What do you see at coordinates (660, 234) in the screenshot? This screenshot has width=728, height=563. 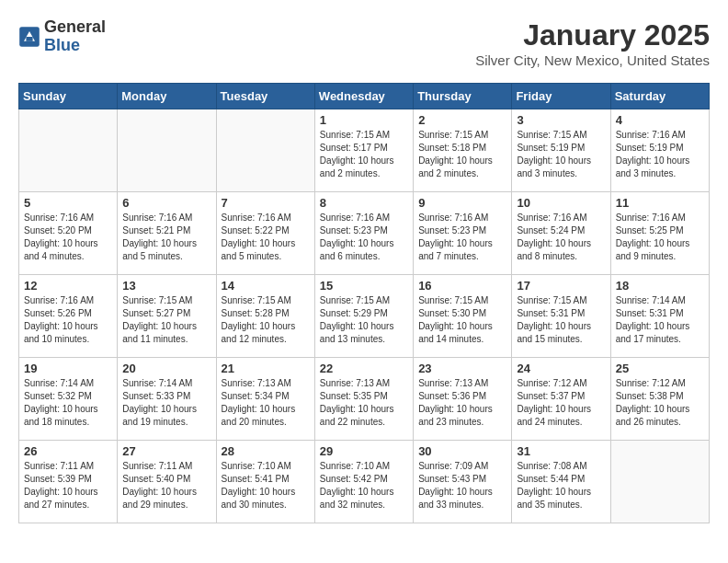 I see `calendar-cell: 11Sunrise: 7:16 AMSunset: 5:25 PMDayligh…` at bounding box center [660, 234].